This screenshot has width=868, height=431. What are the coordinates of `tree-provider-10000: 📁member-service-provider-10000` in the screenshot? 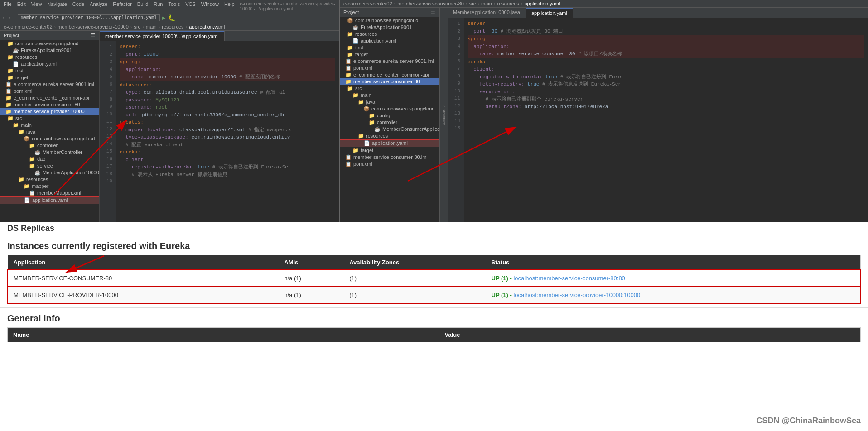 It's located at (50, 111).